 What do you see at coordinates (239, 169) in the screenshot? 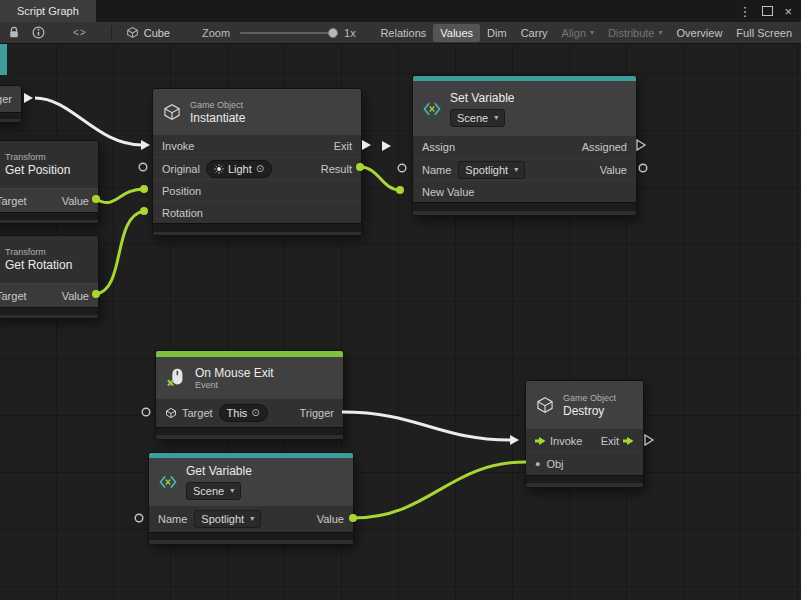
I see `object-field-light: Light ⊙` at bounding box center [239, 169].